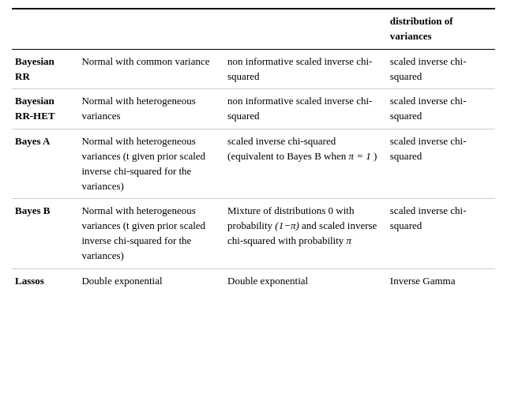 This screenshot has width=507, height=420. I want to click on table-row: BayesianRR Normal with common variance n…, so click(254, 69).